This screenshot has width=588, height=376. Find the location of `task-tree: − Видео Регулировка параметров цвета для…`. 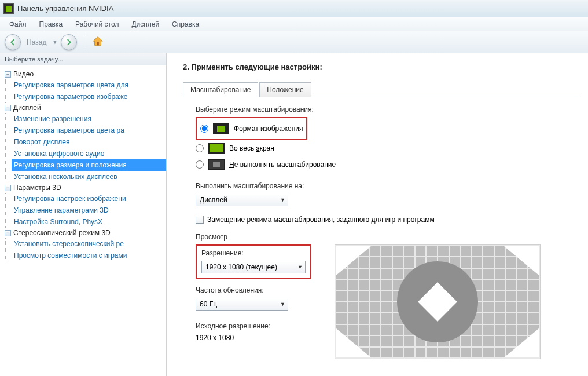

task-tree: − Видео Регулировка параметров цвета для… is located at coordinates (83, 165).